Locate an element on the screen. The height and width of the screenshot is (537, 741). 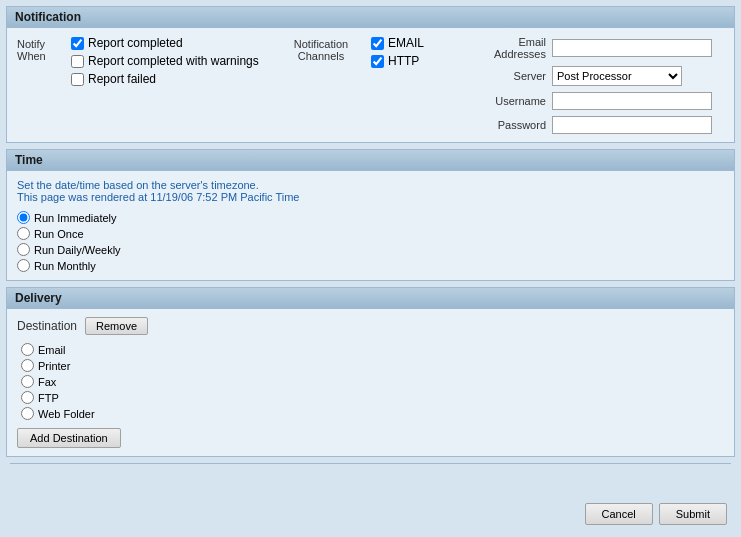
email-addresses-row: EmailAddresses is located at coordinates (592, 48).